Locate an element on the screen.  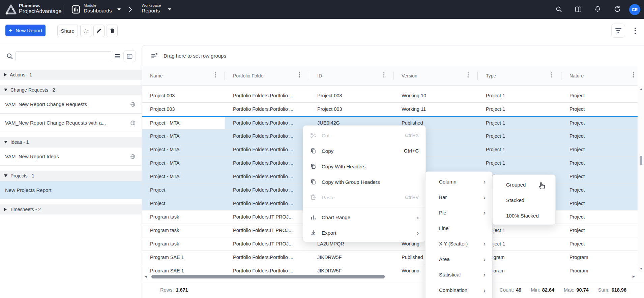
chart-menu-item-combination: Combination› is located at coordinates (459, 290).